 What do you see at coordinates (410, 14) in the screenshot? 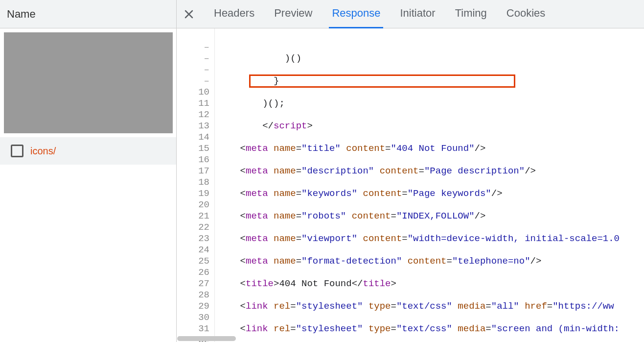
I see `detail-tabbar: Headers Preview Response Initiator Timin…` at bounding box center [410, 14].